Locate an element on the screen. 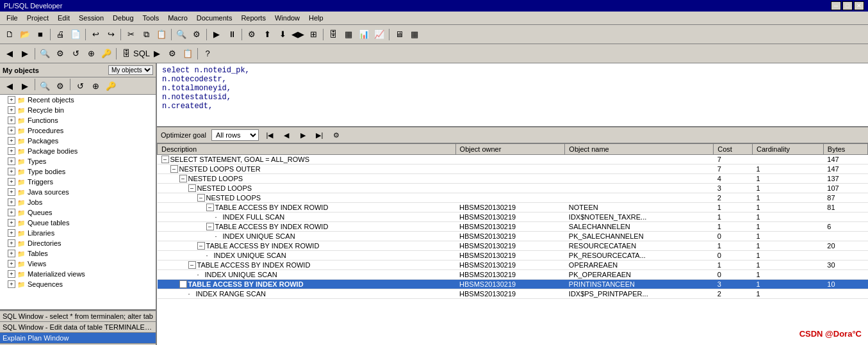 Image resolution: width=868 pixels, height=345 pixels. plan-btn: 📋 is located at coordinates (188, 54).